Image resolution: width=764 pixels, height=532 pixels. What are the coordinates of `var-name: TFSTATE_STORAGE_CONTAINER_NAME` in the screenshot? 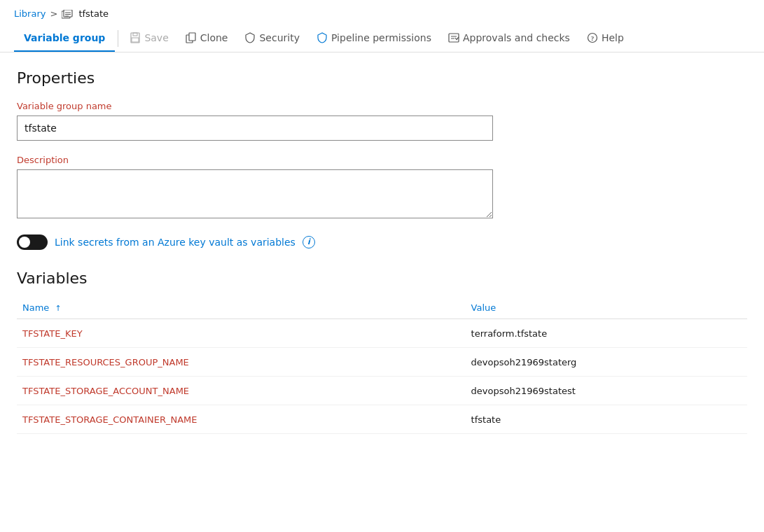 It's located at (110, 420).